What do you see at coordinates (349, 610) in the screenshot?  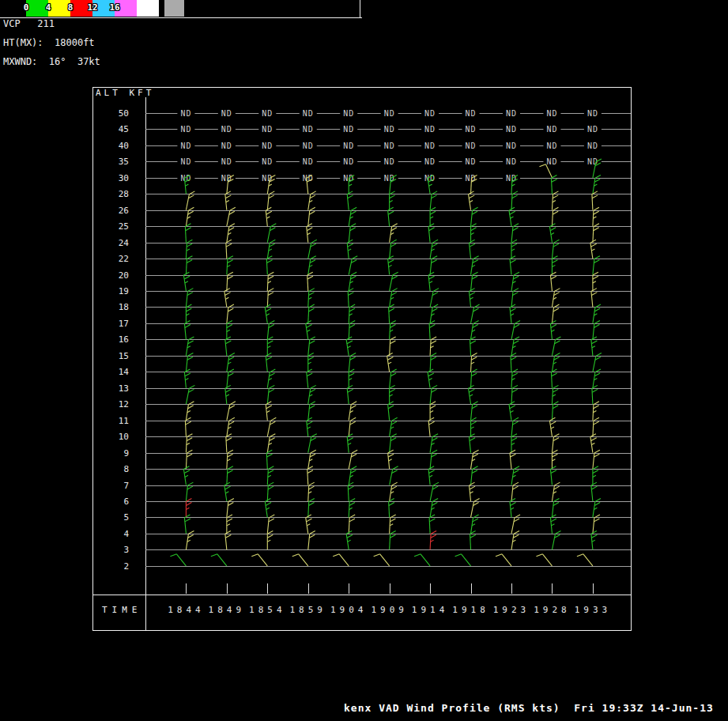 I see `time-label: 1904` at bounding box center [349, 610].